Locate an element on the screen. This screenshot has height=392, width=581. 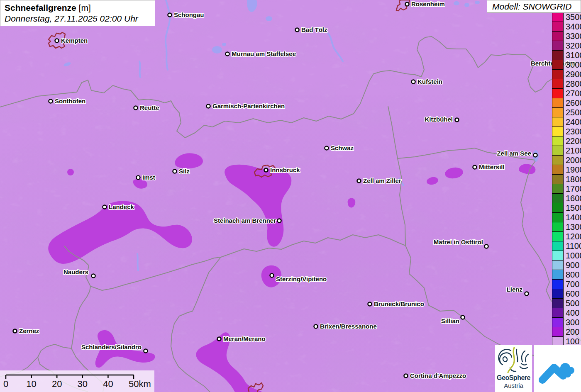
city-label: Nauders is located at coordinates (76, 272).